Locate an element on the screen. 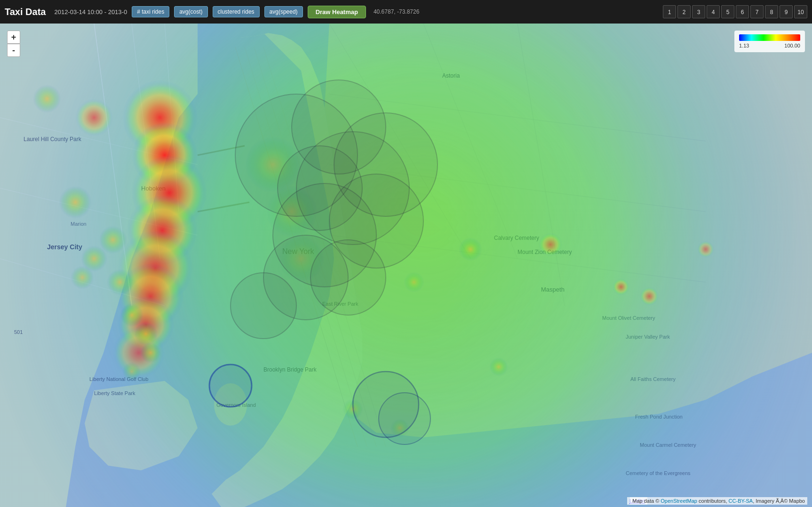  app-title: Taxi Data is located at coordinates (25, 12).